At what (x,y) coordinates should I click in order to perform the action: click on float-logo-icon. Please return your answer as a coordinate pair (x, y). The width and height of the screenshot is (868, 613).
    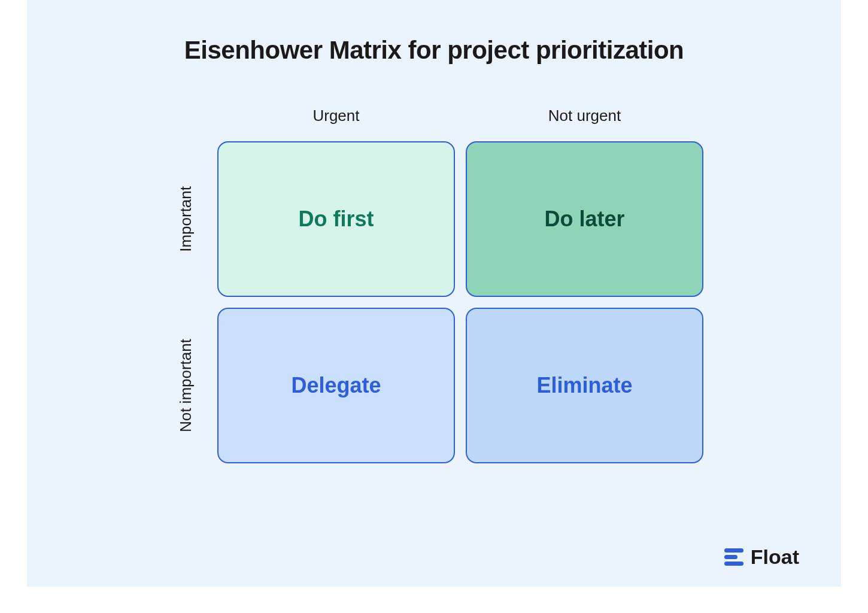
    Looking at the image, I should click on (735, 557).